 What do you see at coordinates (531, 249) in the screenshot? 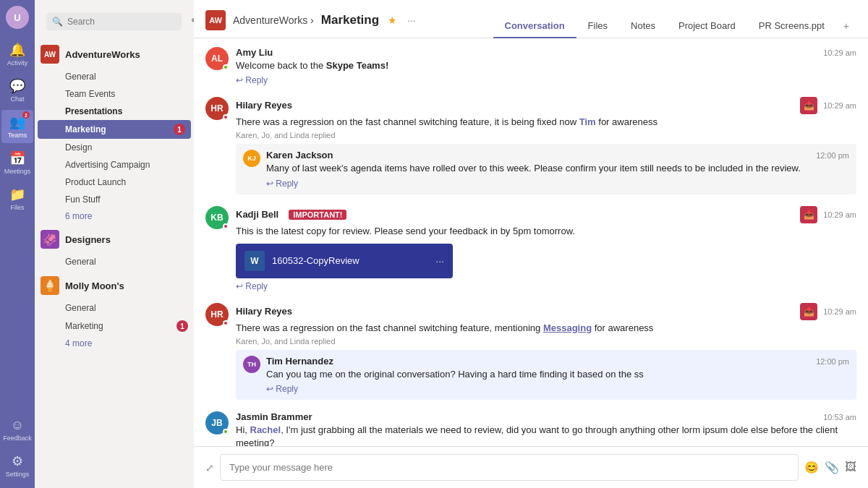
I see `message-row: KB Kadji Bell IMPORTANT! 📤 10:29 am This…` at bounding box center [531, 249].